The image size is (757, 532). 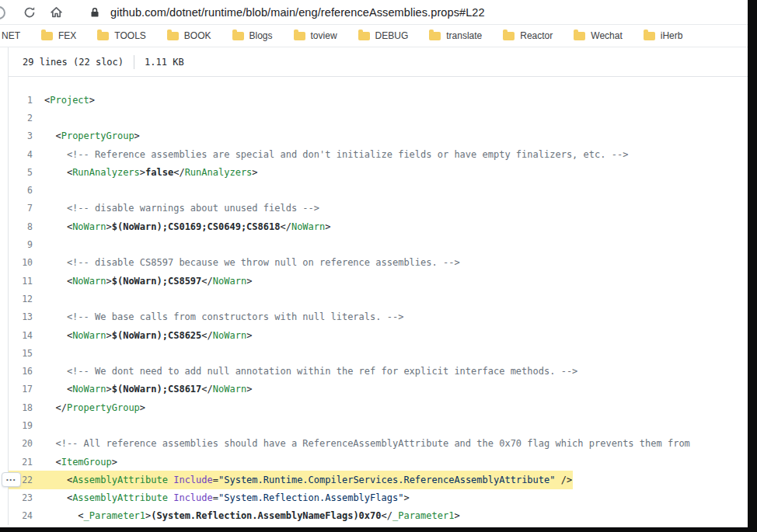 I want to click on line-number: 2, so click(x=26, y=118).